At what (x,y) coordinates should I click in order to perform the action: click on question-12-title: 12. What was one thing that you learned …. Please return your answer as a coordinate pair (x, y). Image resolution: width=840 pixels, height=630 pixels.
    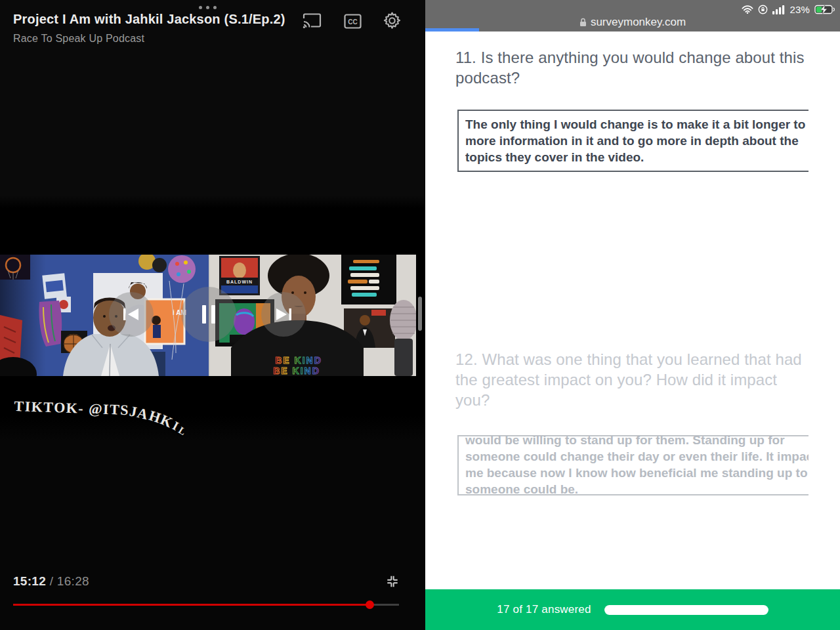
    Looking at the image, I should click on (629, 379).